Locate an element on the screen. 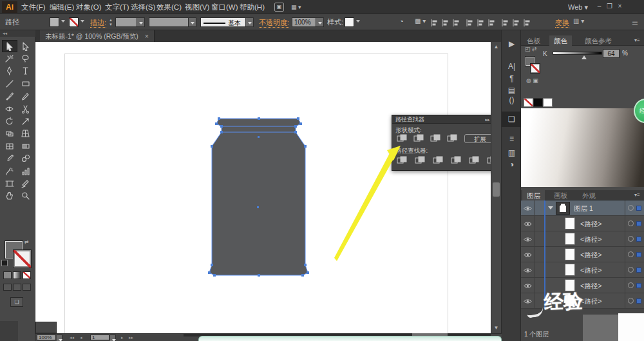 Image resolution: width=644 pixels, height=341 pixels. variable-width-profile-field is located at coordinates (169, 22).